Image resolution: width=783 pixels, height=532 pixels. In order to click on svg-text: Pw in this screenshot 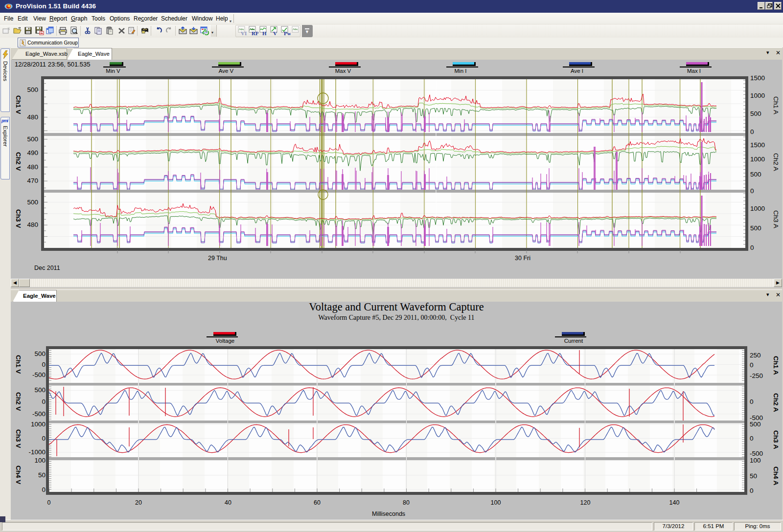, I will do `click(287, 33)`.